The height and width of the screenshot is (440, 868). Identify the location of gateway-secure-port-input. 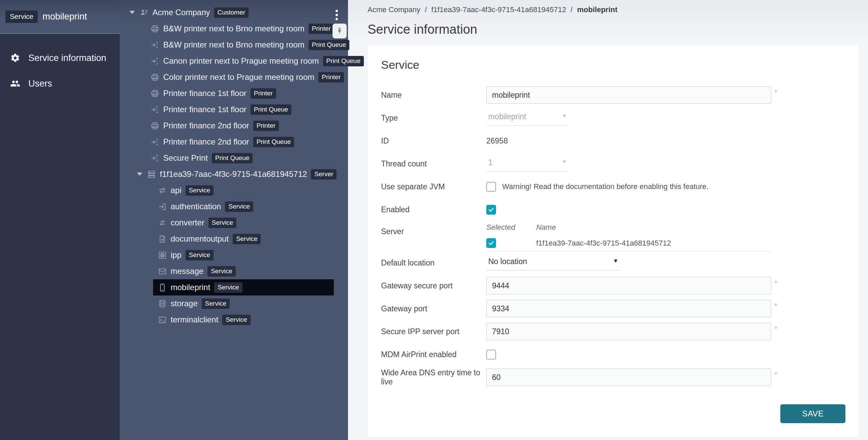
(629, 286).